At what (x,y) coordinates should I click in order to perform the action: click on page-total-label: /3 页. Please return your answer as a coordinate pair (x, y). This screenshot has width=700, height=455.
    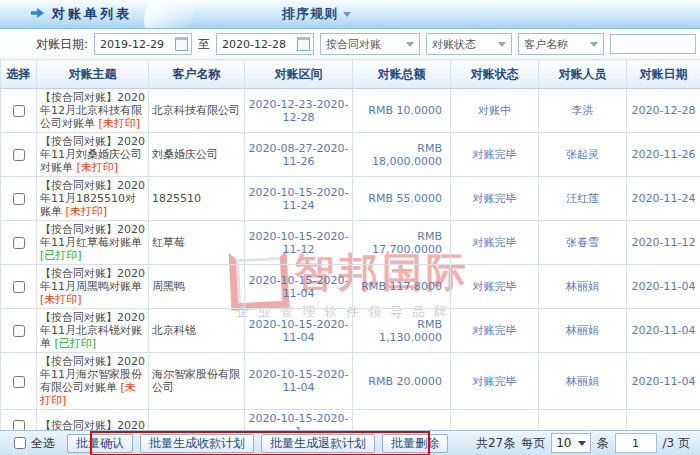
    Looking at the image, I should click on (677, 444).